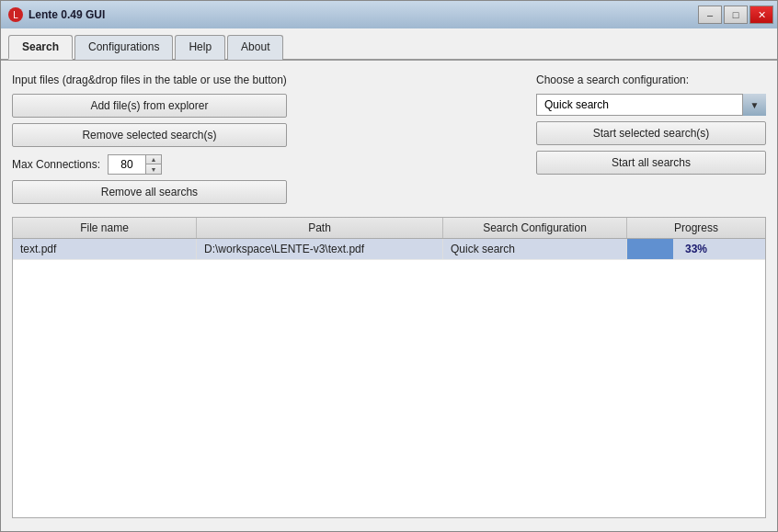 Image resolution: width=778 pixels, height=532 pixels. I want to click on table-header: File name Path Search Configuration Prog…, so click(389, 228).